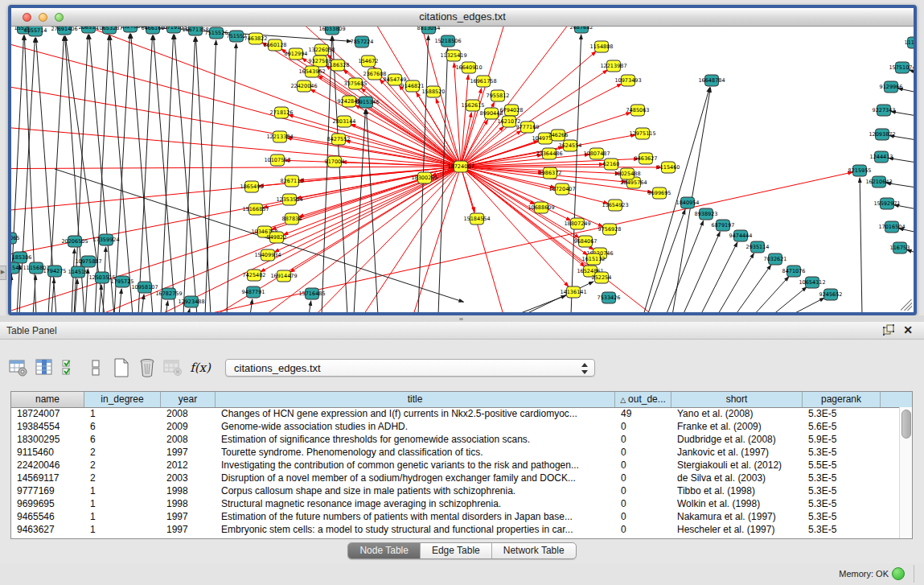 The width and height of the screenshot is (924, 585). I want to click on table-cell: 2012, so click(188, 465).